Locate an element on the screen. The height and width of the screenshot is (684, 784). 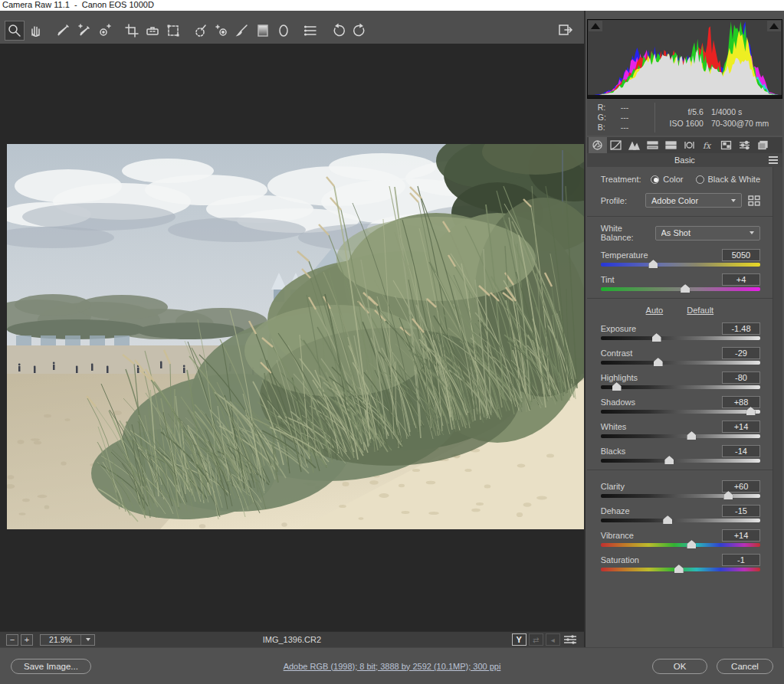
slider-value-box: -1.48 is located at coordinates (741, 329).